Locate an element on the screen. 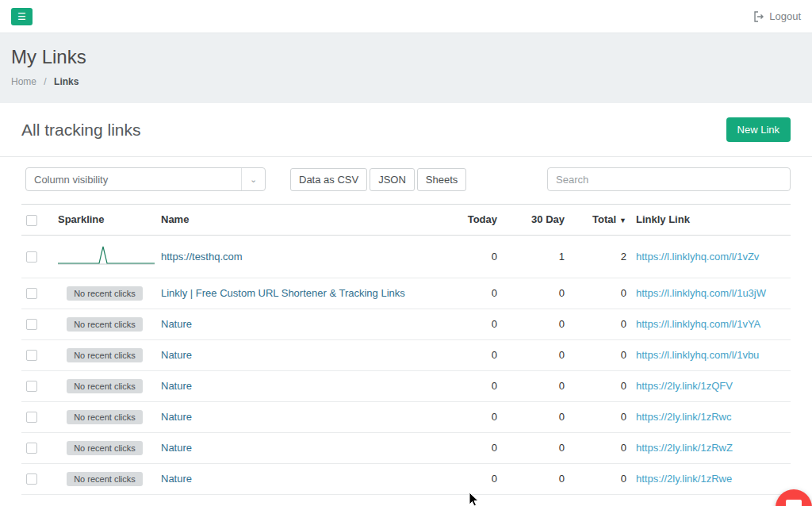 The image size is (812, 506). col-header-today: Today is located at coordinates (470, 220).